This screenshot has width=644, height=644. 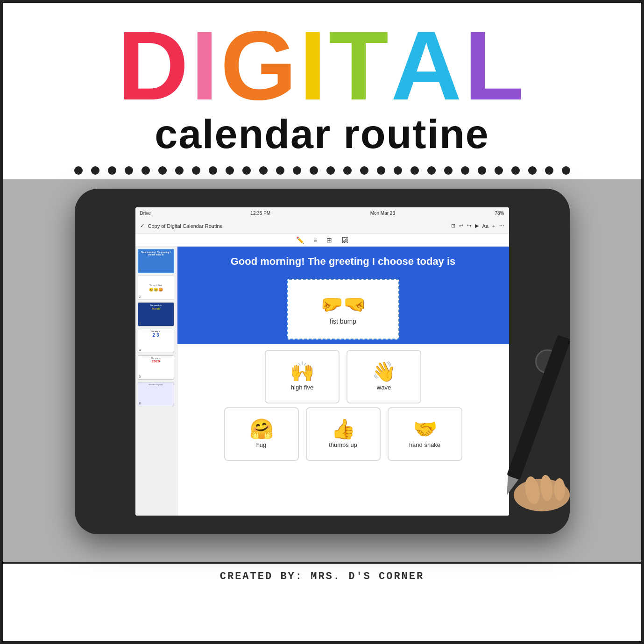 What do you see at coordinates (343, 429) in the screenshot?
I see `thumbs-up-emoji: 👍` at bounding box center [343, 429].